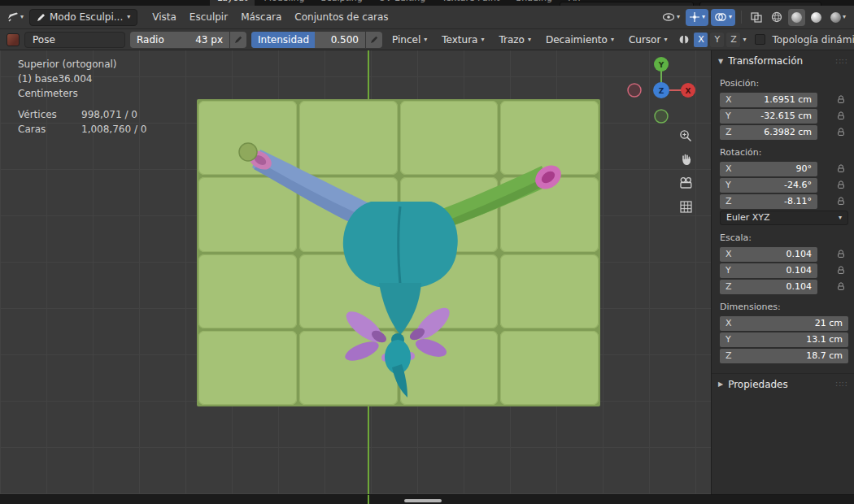 This screenshot has width=854, height=504. Describe the element at coordinates (664, 90) in the screenshot. I see `navigation-gizmo: Y X Z` at that location.